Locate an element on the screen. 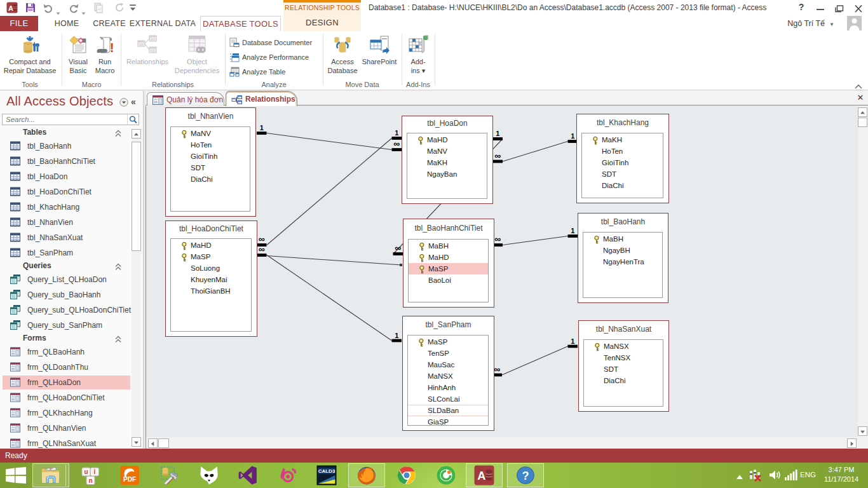 The width and height of the screenshot is (868, 488). nav-item-tbl_BaoHanh: tbl_BaoHanh is located at coordinates (72, 146).